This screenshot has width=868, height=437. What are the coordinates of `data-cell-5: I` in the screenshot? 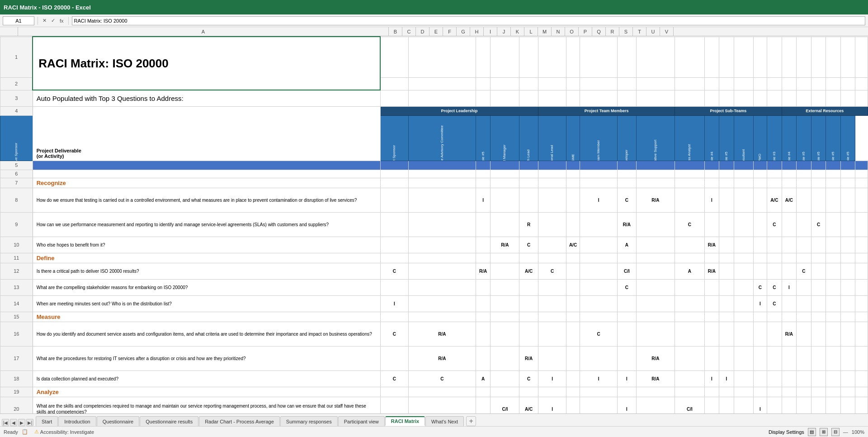 It's located at (552, 379).